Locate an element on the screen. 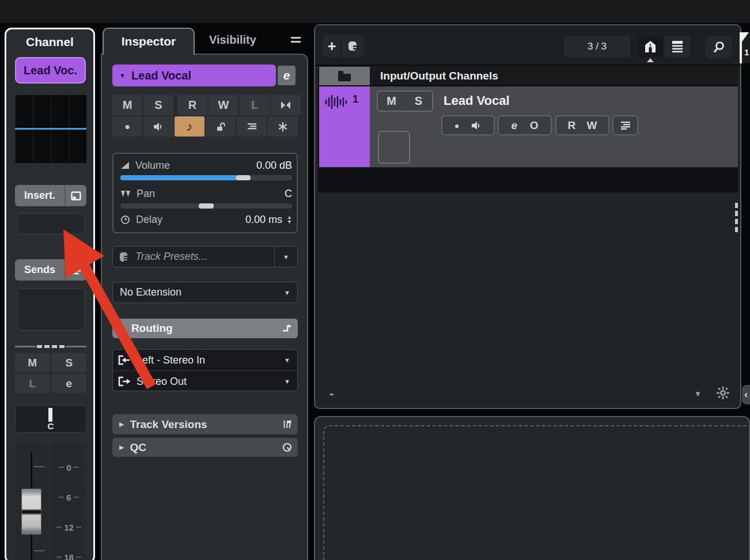 The width and height of the screenshot is (750, 560). fader-tick is located at coordinates (39, 551).